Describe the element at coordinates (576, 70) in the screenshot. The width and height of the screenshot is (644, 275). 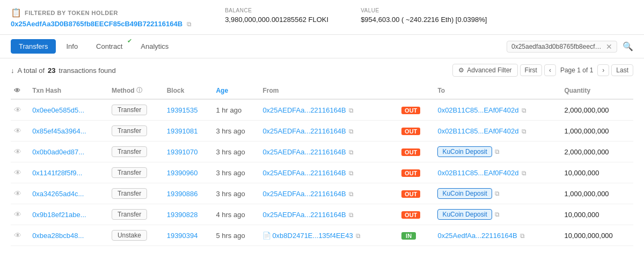
I see `page-info: Page 1 of 1` at that location.